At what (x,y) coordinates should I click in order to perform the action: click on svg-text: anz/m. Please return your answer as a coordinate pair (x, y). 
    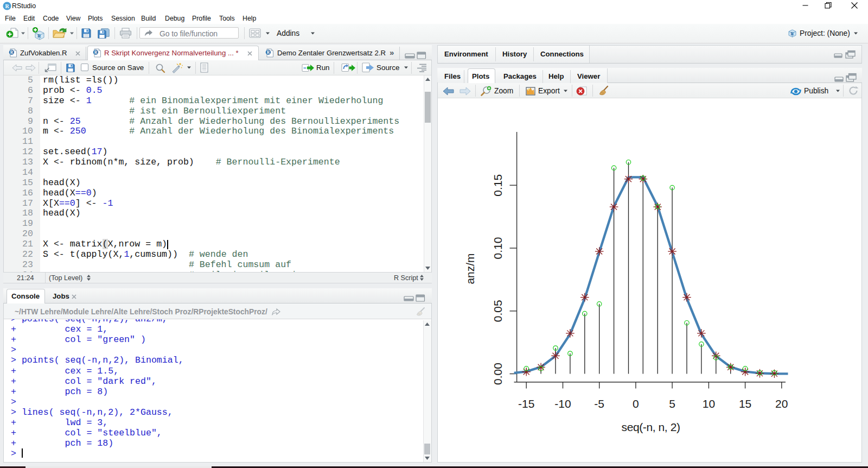
    Looking at the image, I should click on (470, 268).